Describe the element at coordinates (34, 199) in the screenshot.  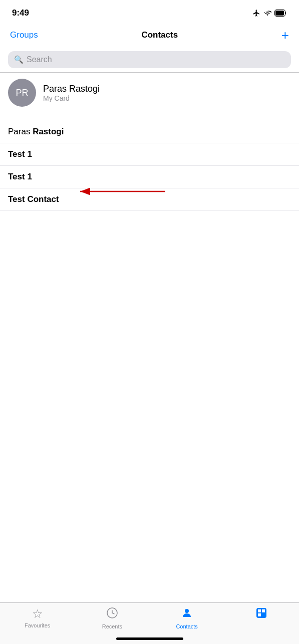
I see `contact-name: Test Contact` at that location.